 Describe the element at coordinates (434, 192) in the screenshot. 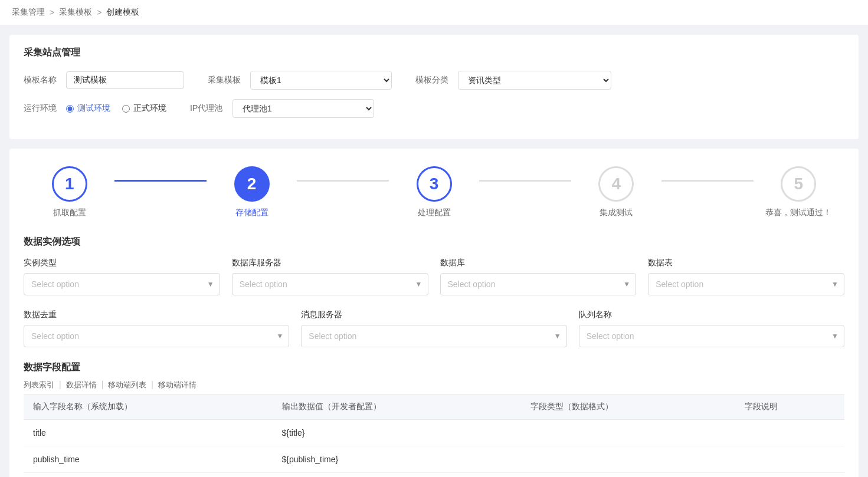

I see `steps-container: 1 抓取配置 2 存储配置 3 处理配置 4` at that location.